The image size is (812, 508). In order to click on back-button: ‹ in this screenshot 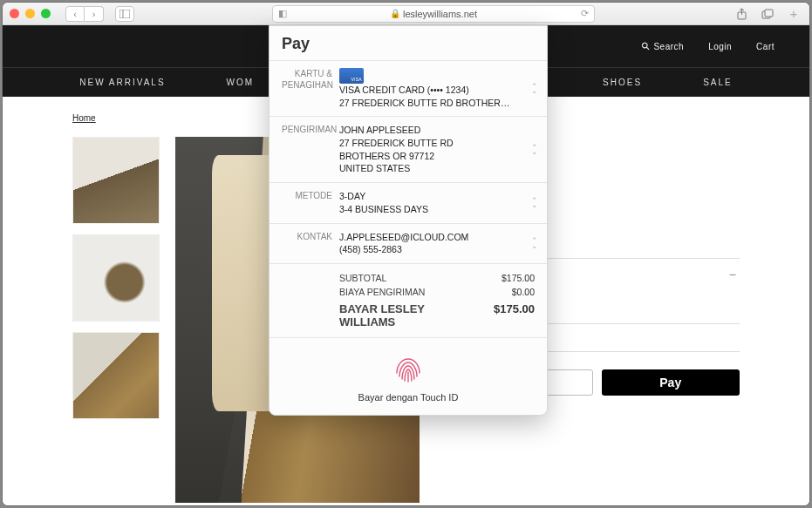, I will do `click(75, 14)`.